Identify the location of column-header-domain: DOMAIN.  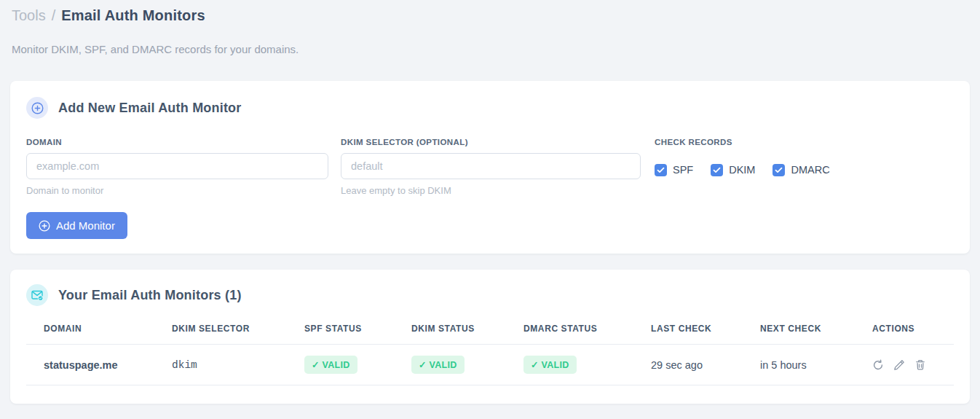
(90, 334).